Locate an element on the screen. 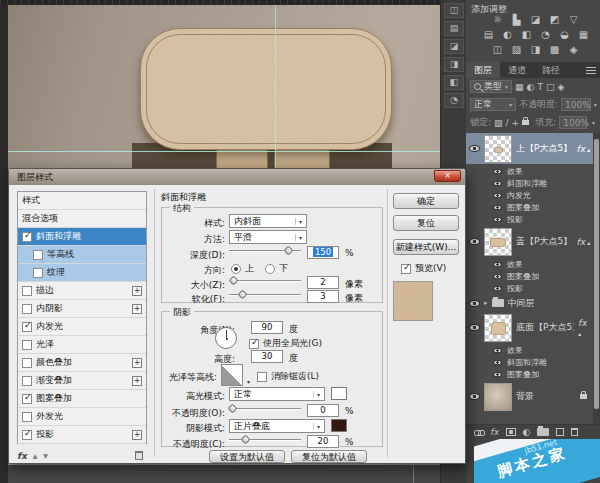  depth-slider is located at coordinates (265, 250).